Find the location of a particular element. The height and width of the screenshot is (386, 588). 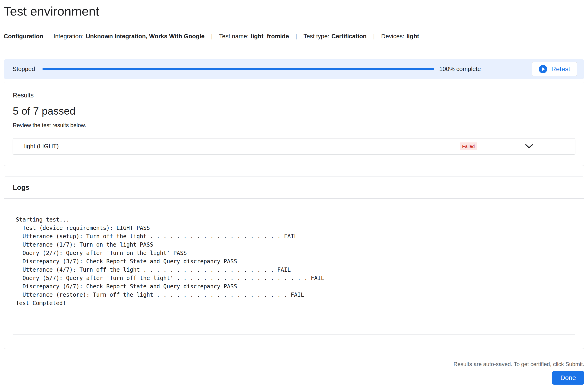

done-button: Done is located at coordinates (568, 378).